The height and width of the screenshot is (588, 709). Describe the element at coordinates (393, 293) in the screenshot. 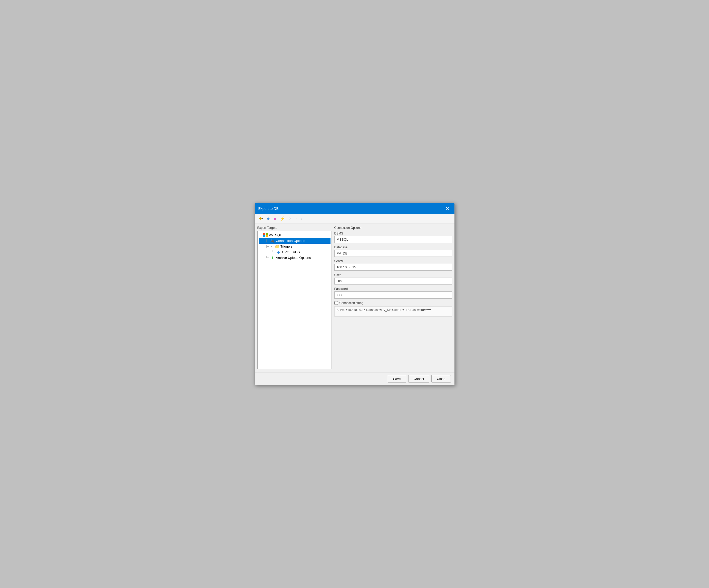

I see `password-group: Password` at that location.